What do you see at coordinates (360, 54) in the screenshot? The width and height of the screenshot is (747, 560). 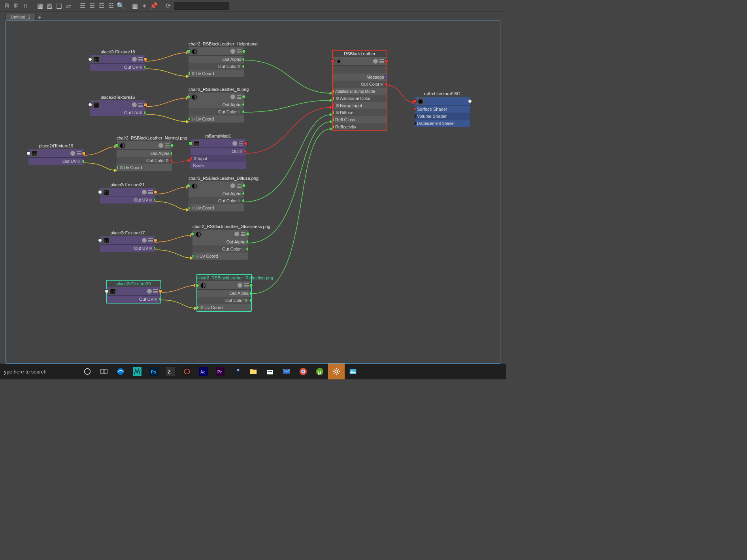 I see `node-title: RSBlackLeather` at bounding box center [360, 54].